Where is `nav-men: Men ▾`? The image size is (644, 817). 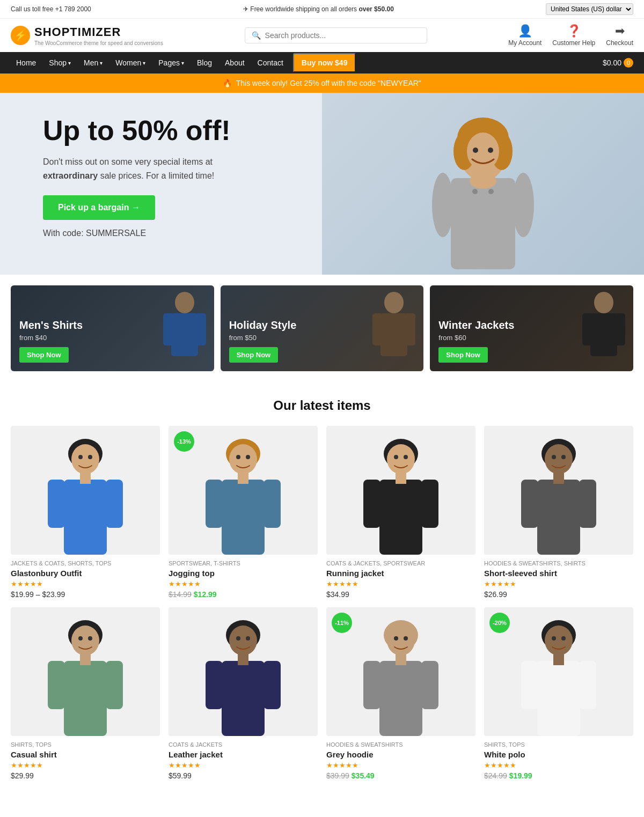 nav-men: Men ▾ is located at coordinates (93, 63).